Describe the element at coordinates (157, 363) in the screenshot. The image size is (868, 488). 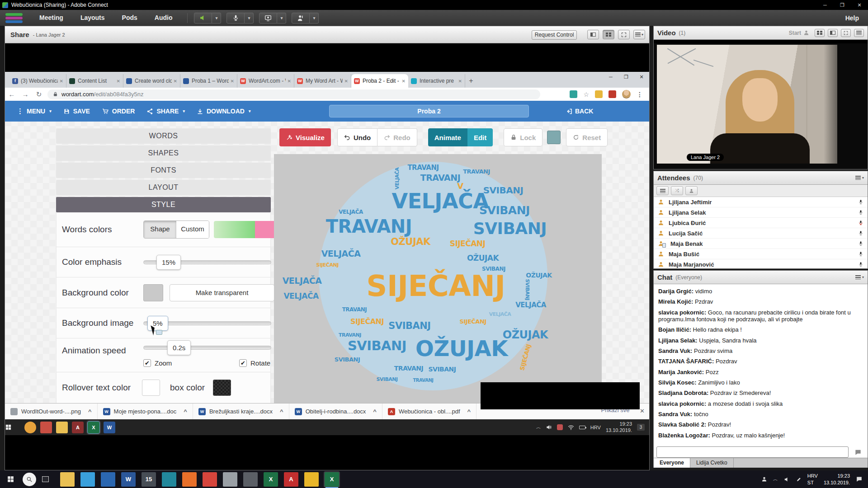
I see `zoom-checkbox: ✔ Zoom` at that location.